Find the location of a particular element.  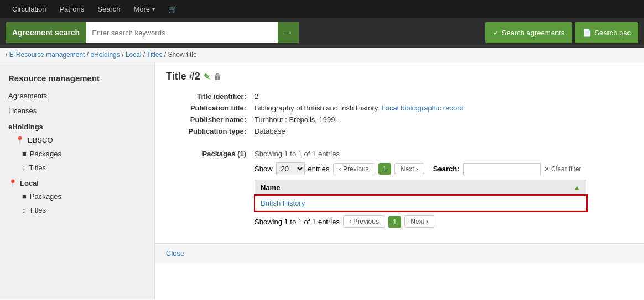

local-titles-icon: ↕ is located at coordinates (24, 210).